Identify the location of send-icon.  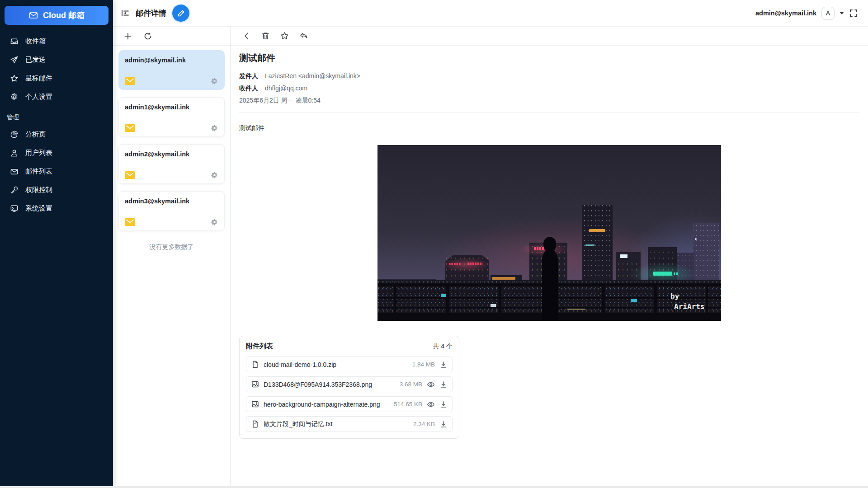
(14, 60).